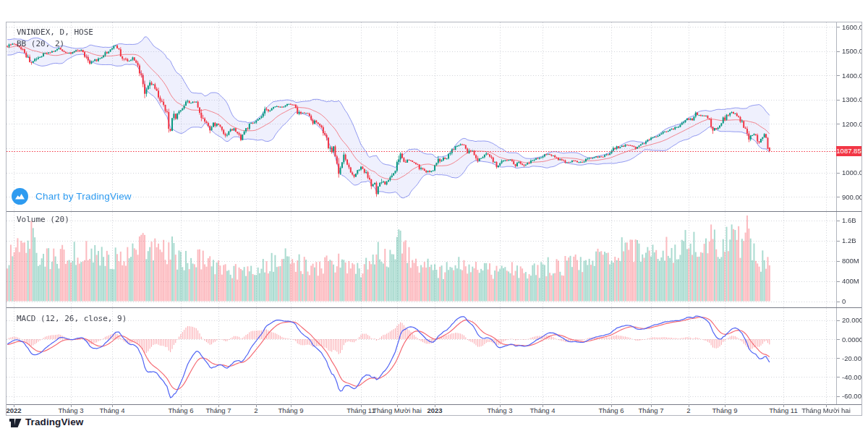 The width and height of the screenshot is (868, 431). Describe the element at coordinates (851, 260) in the screenshot. I see `volume-axis-label: 800M` at that location.